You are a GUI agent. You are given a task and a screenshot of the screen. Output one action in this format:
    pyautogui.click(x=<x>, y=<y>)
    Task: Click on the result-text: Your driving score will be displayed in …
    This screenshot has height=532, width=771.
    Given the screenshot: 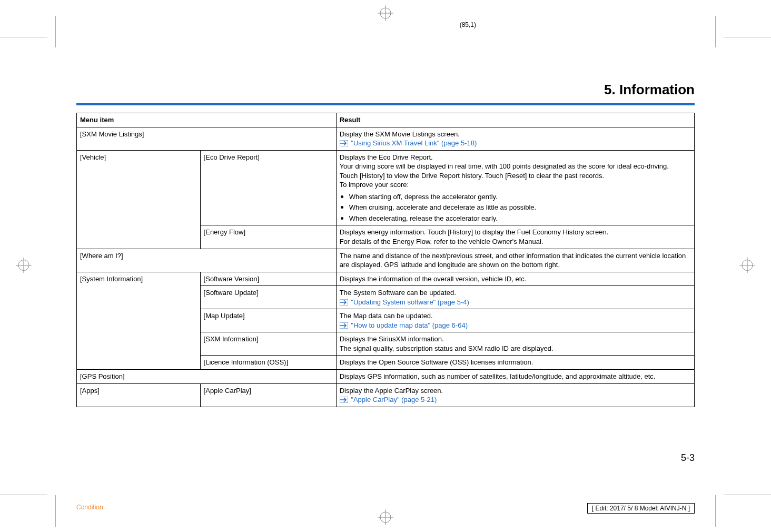 What is the action you would take?
    pyautogui.click(x=505, y=166)
    